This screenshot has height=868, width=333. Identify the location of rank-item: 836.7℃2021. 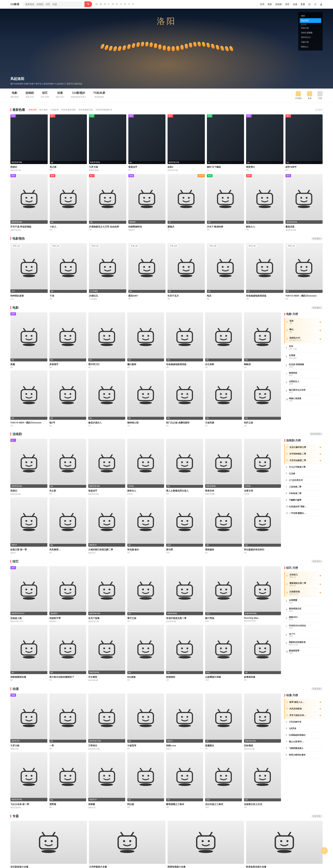
(304, 635).